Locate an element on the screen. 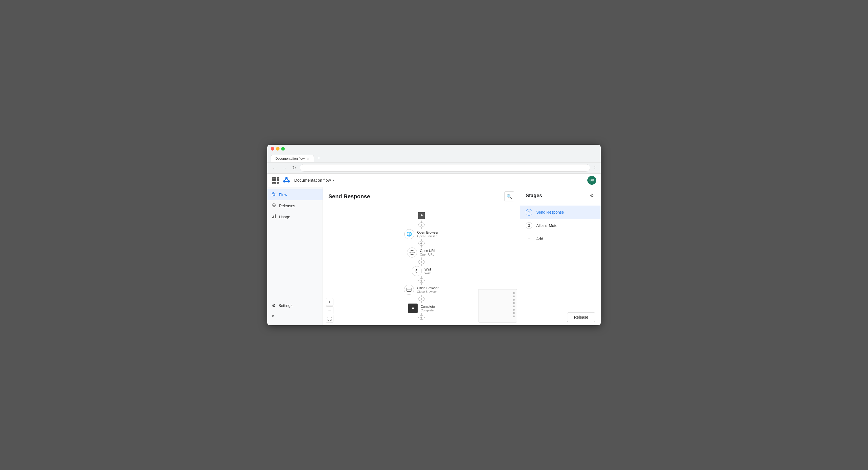 Image resolution: width=868 pixels, height=470 pixels. forward-button: → is located at coordinates (284, 168).